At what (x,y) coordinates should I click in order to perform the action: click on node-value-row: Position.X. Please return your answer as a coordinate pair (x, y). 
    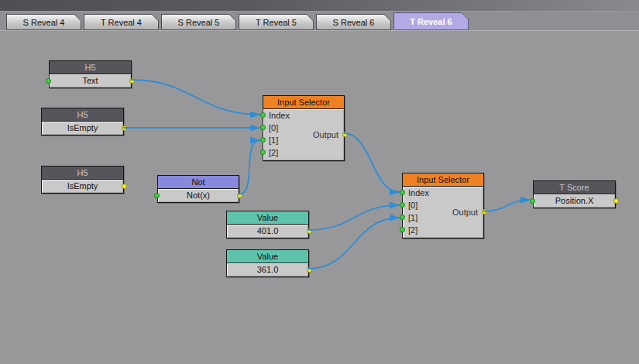
    Looking at the image, I should click on (575, 201).